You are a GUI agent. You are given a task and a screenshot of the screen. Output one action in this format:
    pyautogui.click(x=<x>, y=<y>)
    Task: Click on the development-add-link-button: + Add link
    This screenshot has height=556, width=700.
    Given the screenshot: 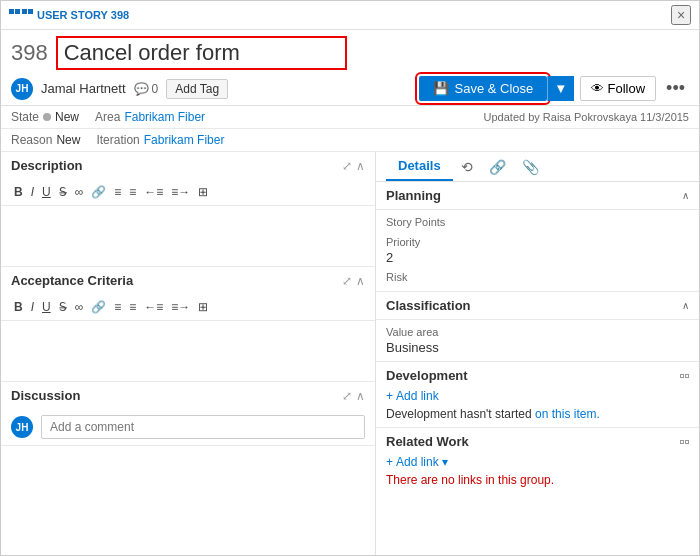 What is the action you would take?
    pyautogui.click(x=412, y=396)
    